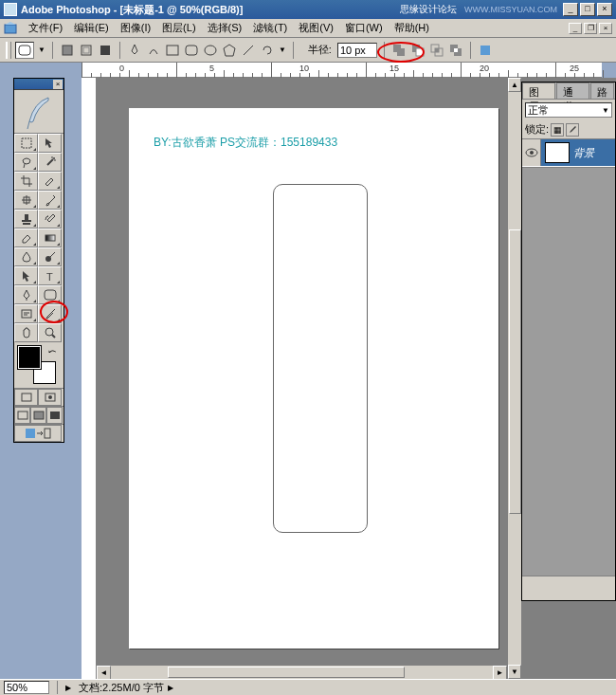 The width and height of the screenshot is (616, 695). What do you see at coordinates (49, 314) in the screenshot?
I see `tool-eyedropper` at bounding box center [49, 314].